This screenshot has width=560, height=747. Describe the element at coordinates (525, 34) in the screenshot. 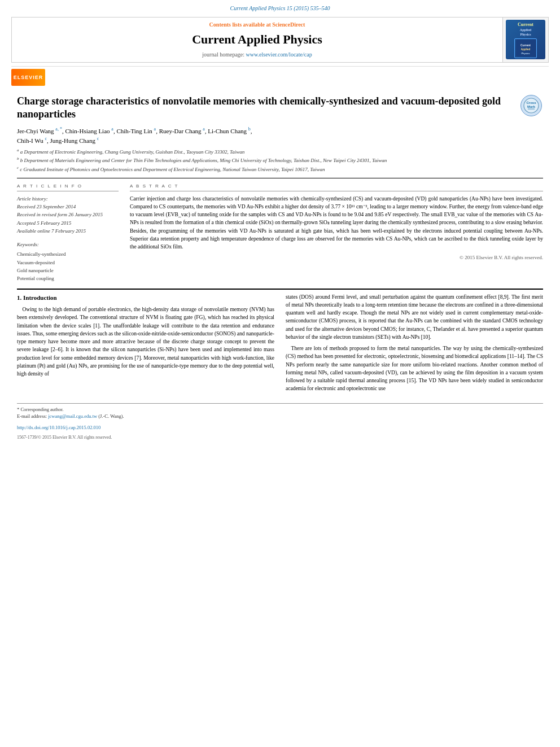

I see `logo-line3: Physics` at that location.